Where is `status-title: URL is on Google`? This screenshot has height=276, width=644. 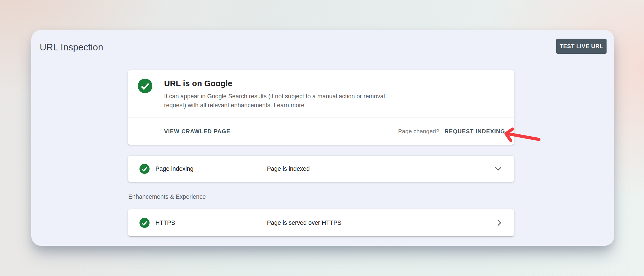 status-title: URL is on Google is located at coordinates (331, 83).